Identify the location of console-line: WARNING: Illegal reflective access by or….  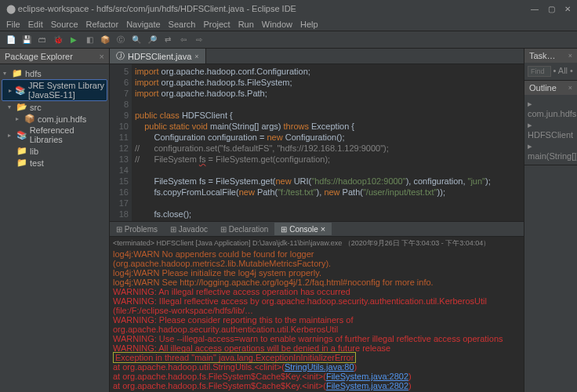
(317, 306).